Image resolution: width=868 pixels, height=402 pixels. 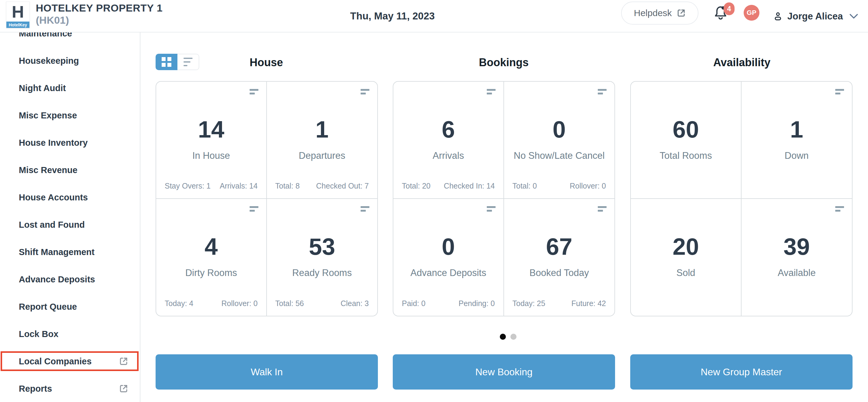 What do you see at coordinates (70, 115) in the screenshot?
I see `sidebar-item-misc-expense: Misc Expense` at bounding box center [70, 115].